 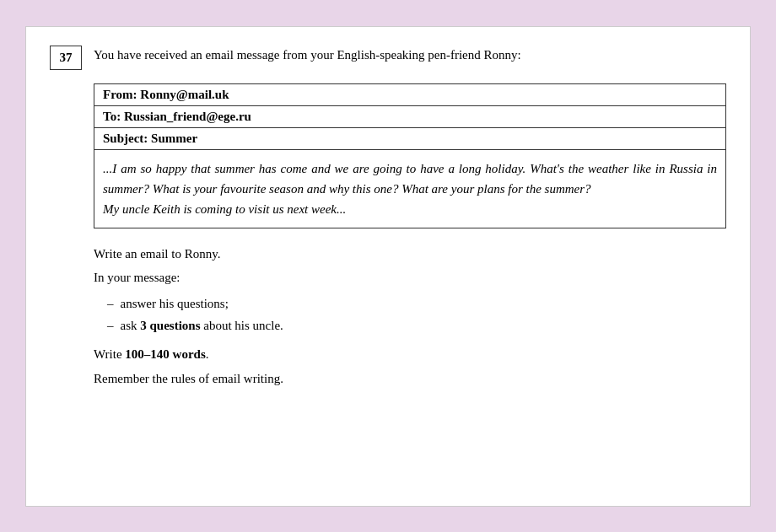 I want to click on from-label: From:, so click(x=120, y=94).